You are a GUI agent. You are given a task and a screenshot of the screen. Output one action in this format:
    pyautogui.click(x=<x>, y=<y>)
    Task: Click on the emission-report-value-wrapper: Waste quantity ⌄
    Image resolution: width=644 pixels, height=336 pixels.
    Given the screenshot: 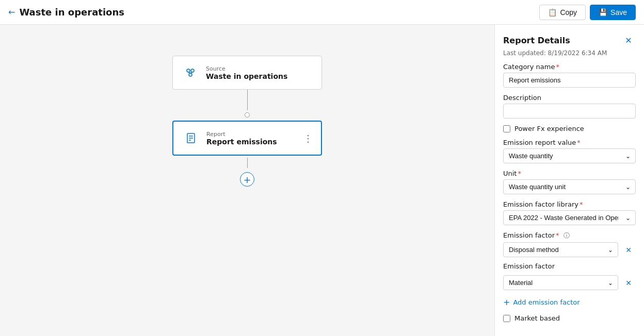 What is the action you would take?
    pyautogui.click(x=570, y=156)
    